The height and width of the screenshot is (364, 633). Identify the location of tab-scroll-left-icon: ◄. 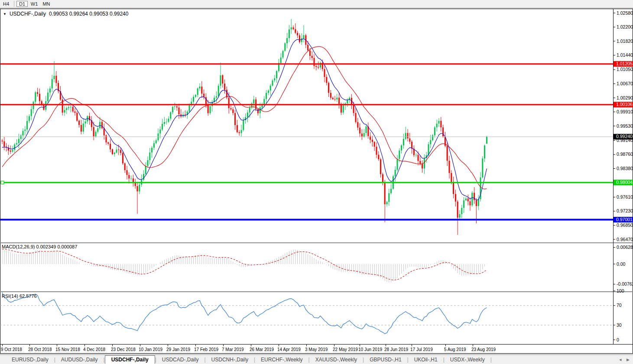
(620, 360).